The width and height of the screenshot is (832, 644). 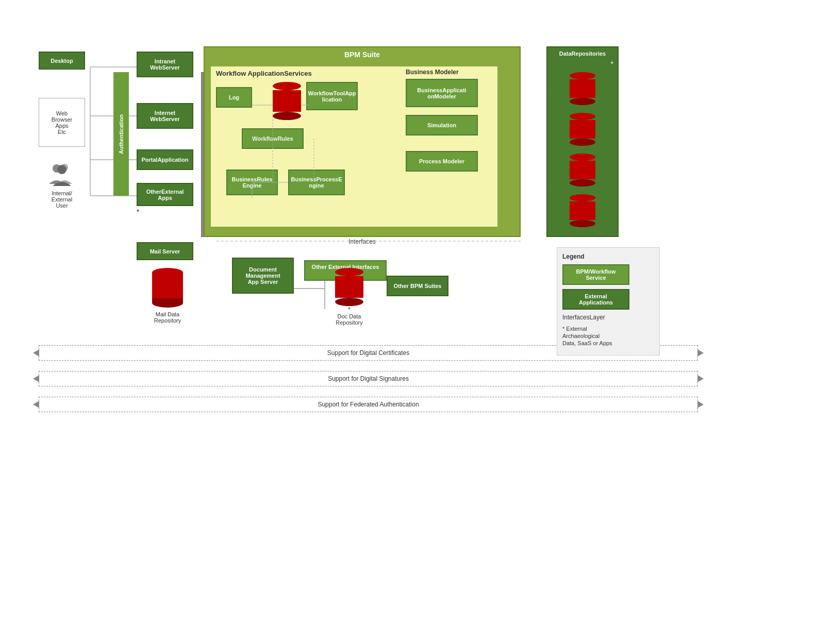 I want to click on internet-webserver-box: Internet WebServer, so click(x=165, y=116).